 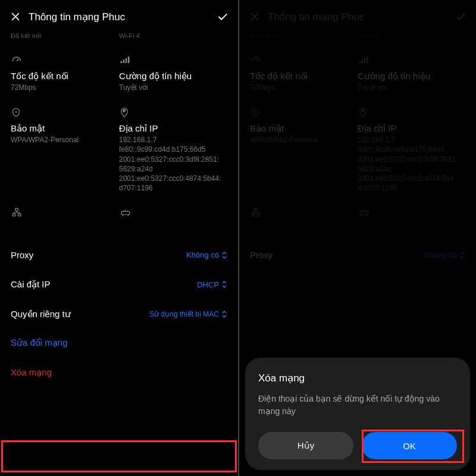 I want to click on proxy-row: Proxy Không có, so click(x=119, y=255).